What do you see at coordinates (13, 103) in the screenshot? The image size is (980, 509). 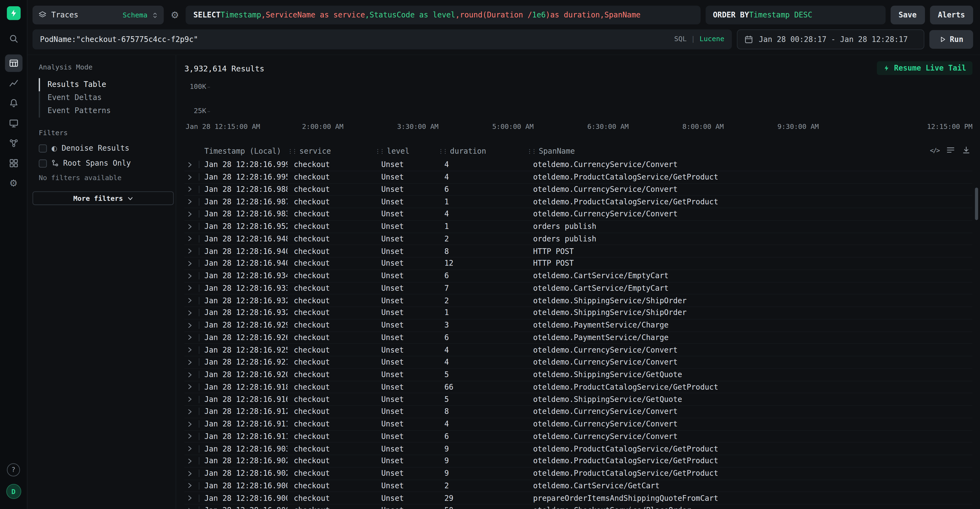 I see `nav-alerts` at bounding box center [13, 103].